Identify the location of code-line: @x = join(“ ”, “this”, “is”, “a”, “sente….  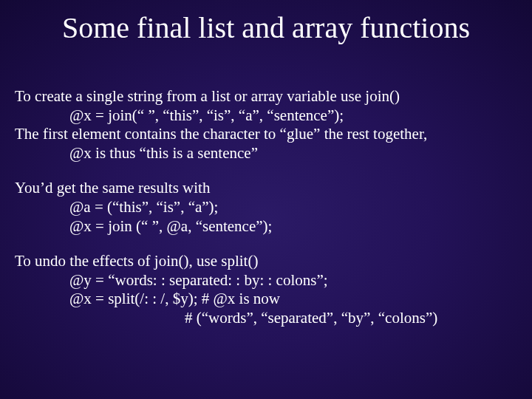
(266, 116).